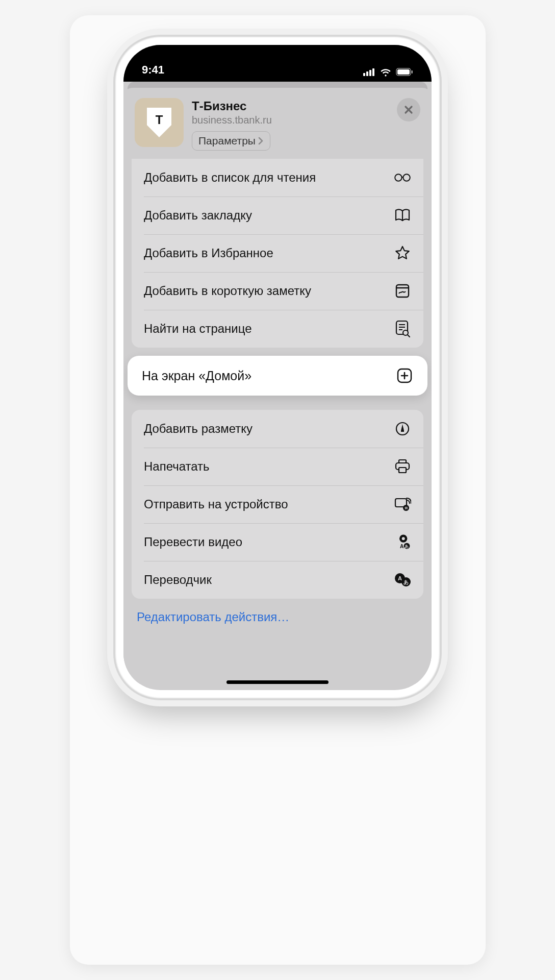 The width and height of the screenshot is (555, 980). I want to click on action-translate-video: Перевести видео Aあ, so click(278, 542).